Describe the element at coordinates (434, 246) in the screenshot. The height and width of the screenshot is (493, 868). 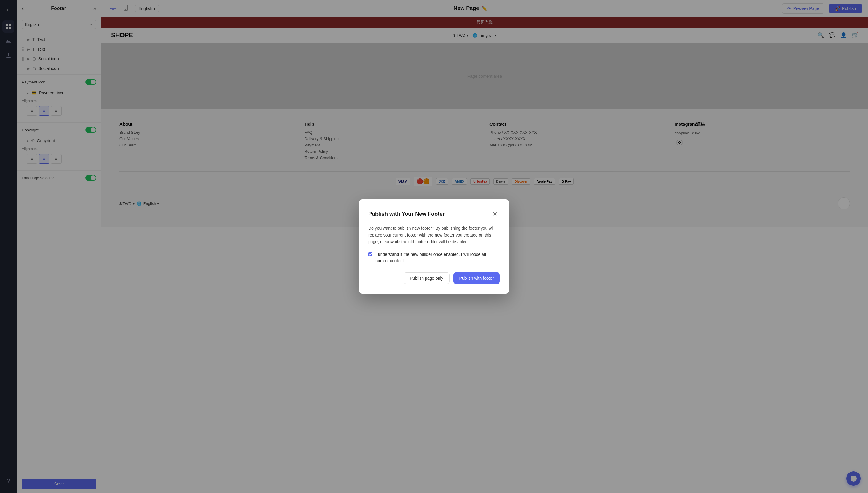
I see `publish-modal: Publish with Your New Footer ✕ Do you wa…` at that location.